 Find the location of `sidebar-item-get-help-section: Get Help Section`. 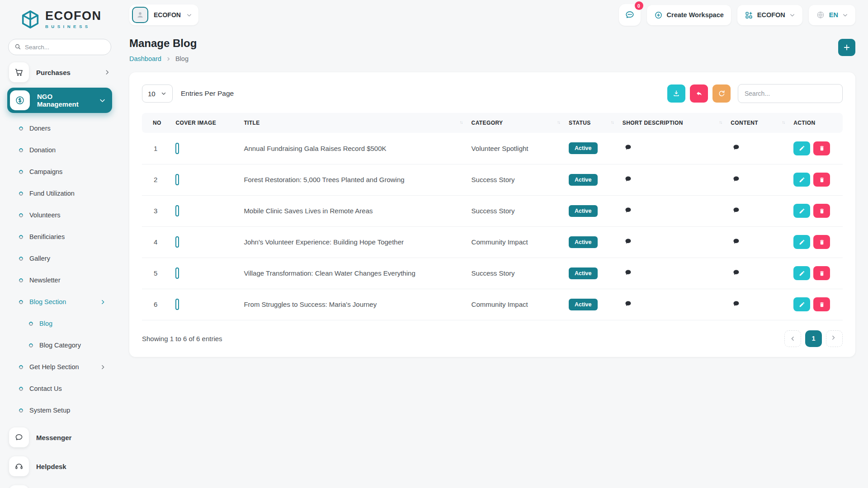

sidebar-item-get-help-section: Get Help Section is located at coordinates (60, 367).